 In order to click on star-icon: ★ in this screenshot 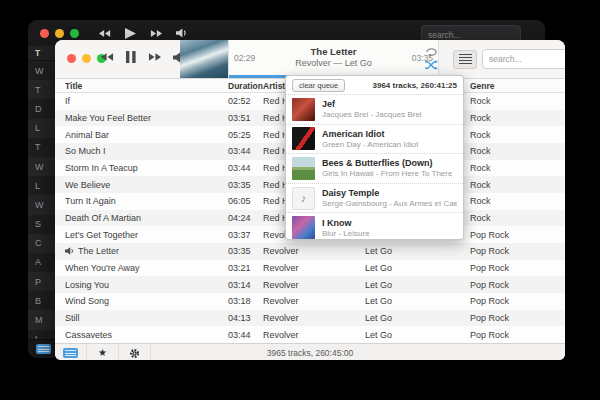, I will do `click(102, 353)`.